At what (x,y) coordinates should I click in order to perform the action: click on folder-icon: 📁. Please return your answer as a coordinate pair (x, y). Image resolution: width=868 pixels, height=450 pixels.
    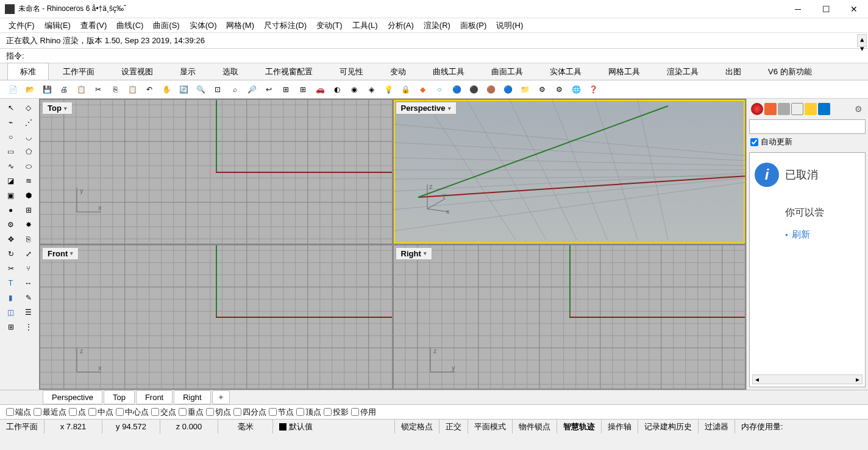
    Looking at the image, I should click on (525, 90).